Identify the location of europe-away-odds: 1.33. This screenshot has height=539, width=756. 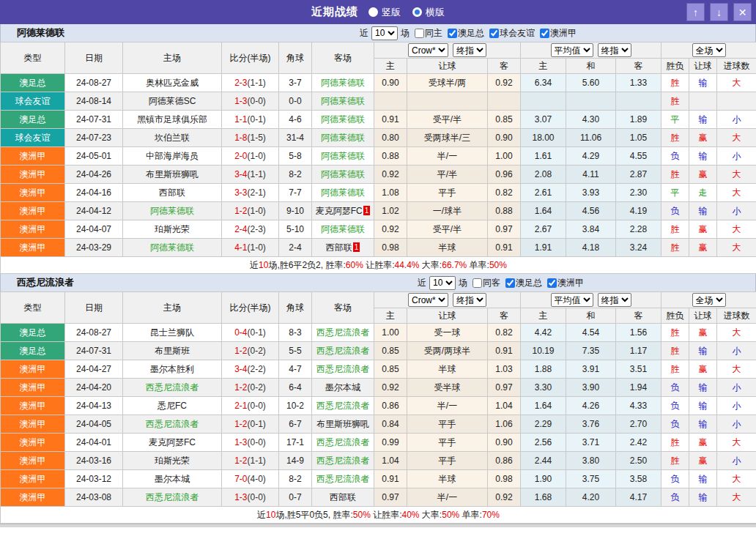
(639, 83).